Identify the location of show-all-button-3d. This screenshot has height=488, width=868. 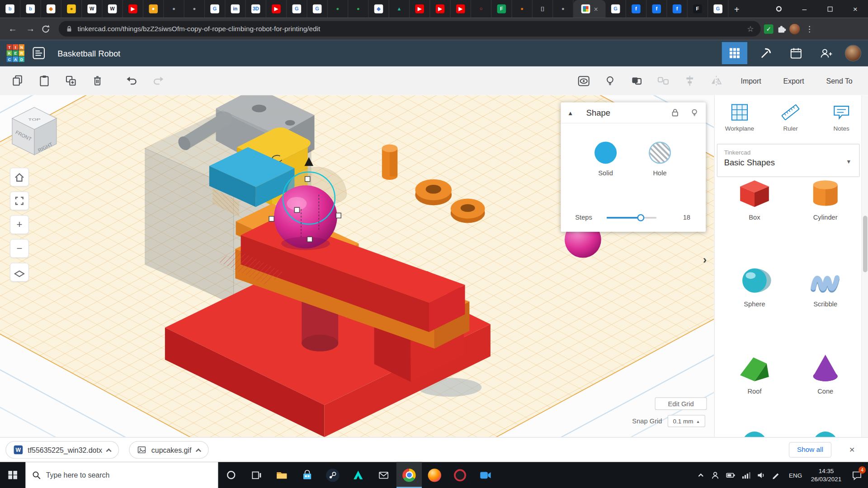
(583, 81).